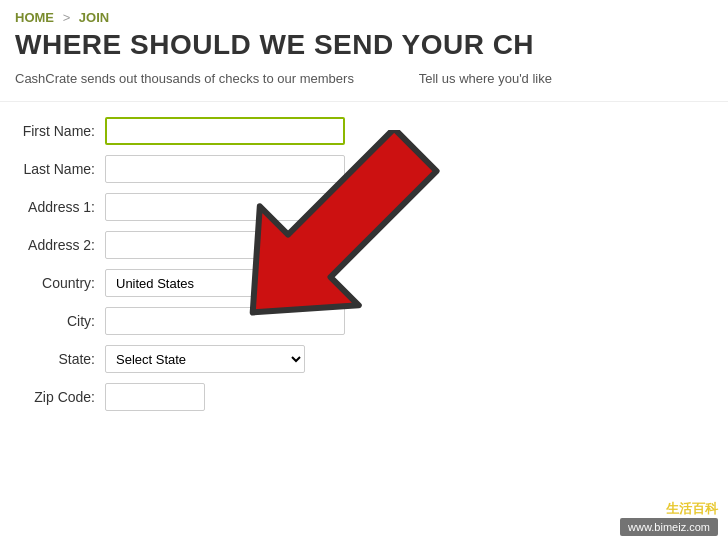  I want to click on address2-label: Address 2:, so click(60, 245).